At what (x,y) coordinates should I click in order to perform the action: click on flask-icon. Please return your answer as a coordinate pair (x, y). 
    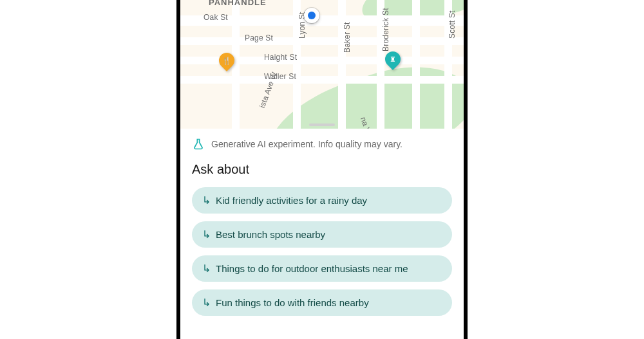
    Looking at the image, I should click on (198, 144).